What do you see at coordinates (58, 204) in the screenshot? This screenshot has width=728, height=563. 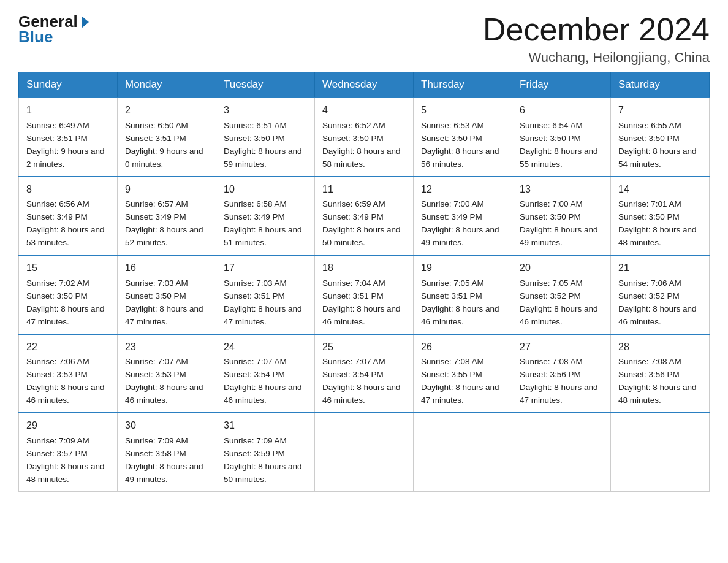 I see `sunrise-text: Sunrise: 6:56 AM` at bounding box center [58, 204].